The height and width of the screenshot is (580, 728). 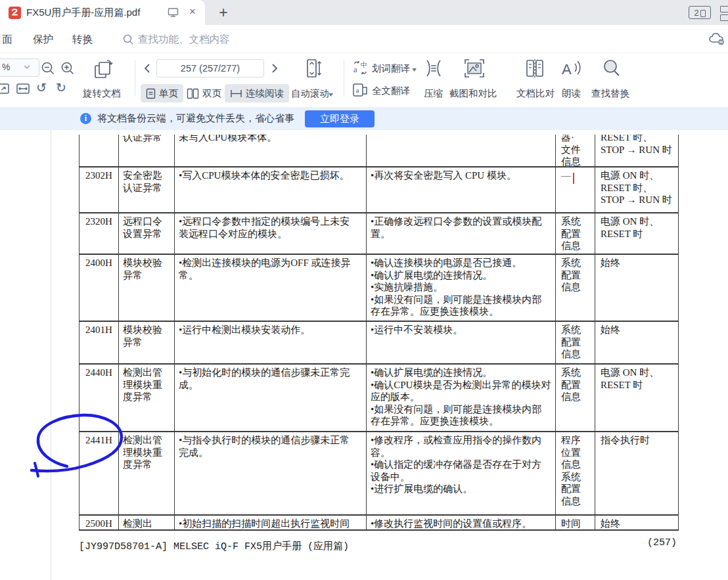 I want to click on svg-text: a, so click(x=357, y=90).